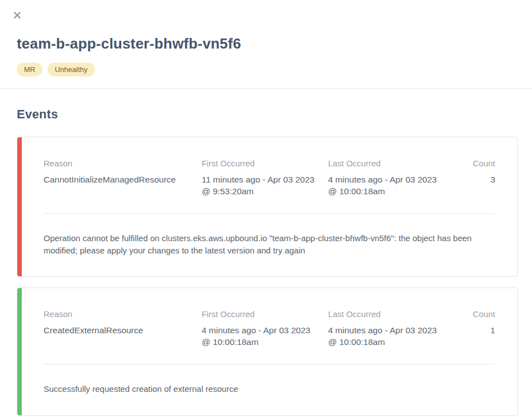 The image size is (532, 417). I want to click on health-status-badge: Unhealthy, so click(71, 69).